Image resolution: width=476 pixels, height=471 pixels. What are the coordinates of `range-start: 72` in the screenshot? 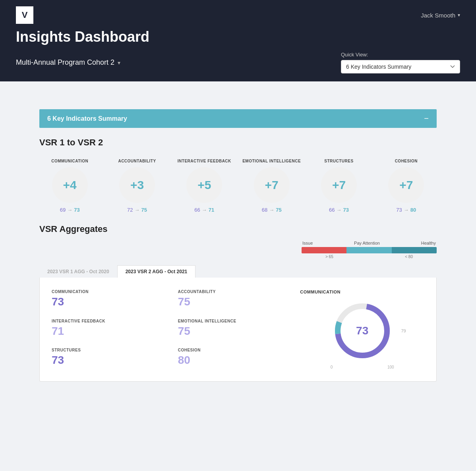 It's located at (130, 210).